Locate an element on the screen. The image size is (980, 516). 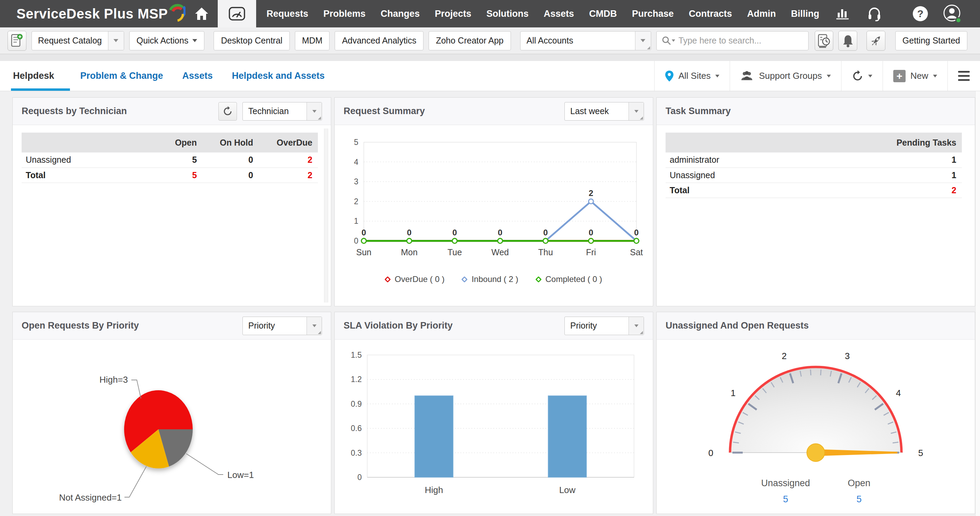
search-input is located at coordinates (741, 41).